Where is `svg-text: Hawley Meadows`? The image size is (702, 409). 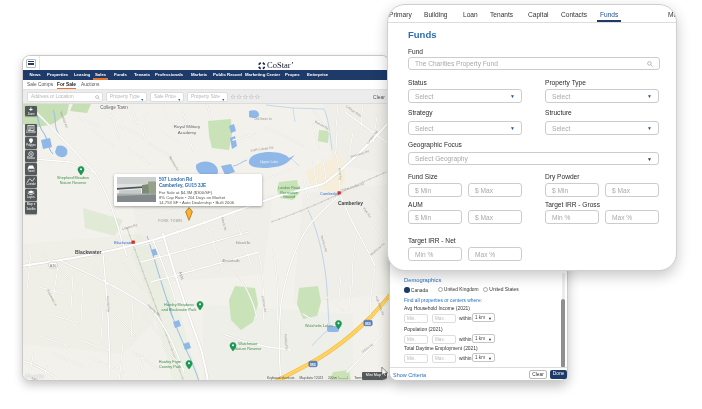
svg-text: Hawley Meadows is located at coordinates (179, 305).